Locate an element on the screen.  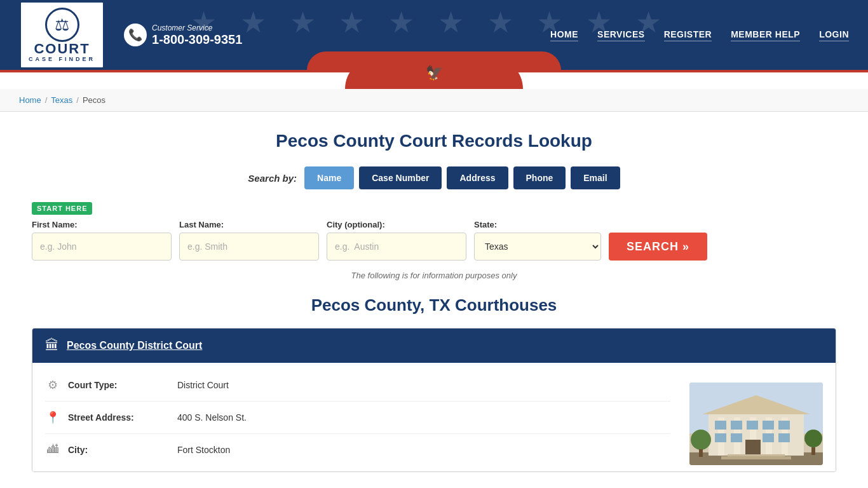
main-nav: HOME SERVICES REGISTER MEMBER HELP LOGIN is located at coordinates (700, 36).